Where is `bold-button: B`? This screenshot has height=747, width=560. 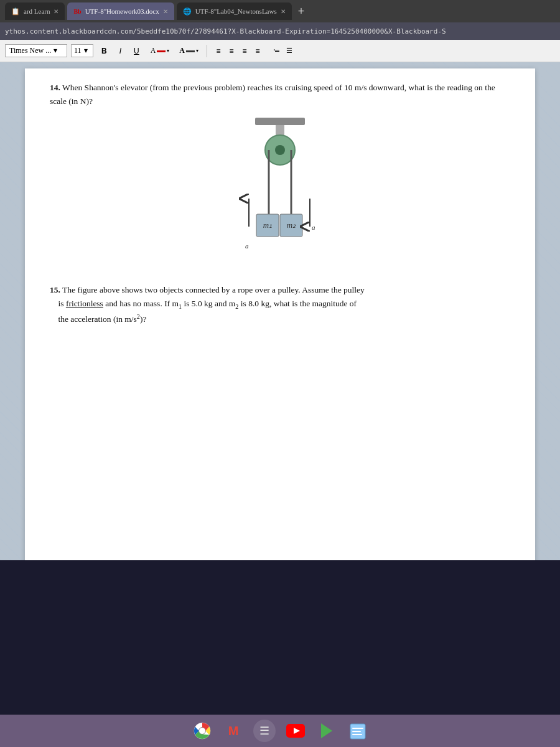 bold-button: B is located at coordinates (105, 51).